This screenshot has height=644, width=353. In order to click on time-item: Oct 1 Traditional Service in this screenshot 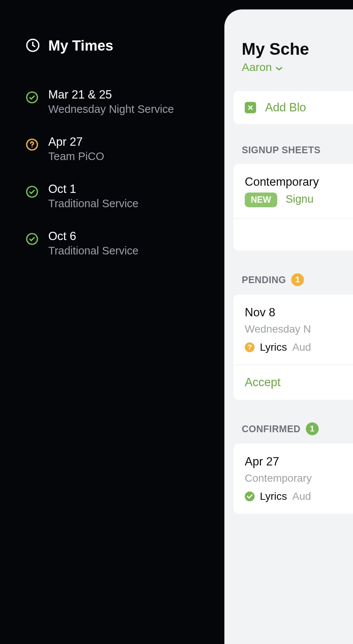, I will do `click(125, 196)`.